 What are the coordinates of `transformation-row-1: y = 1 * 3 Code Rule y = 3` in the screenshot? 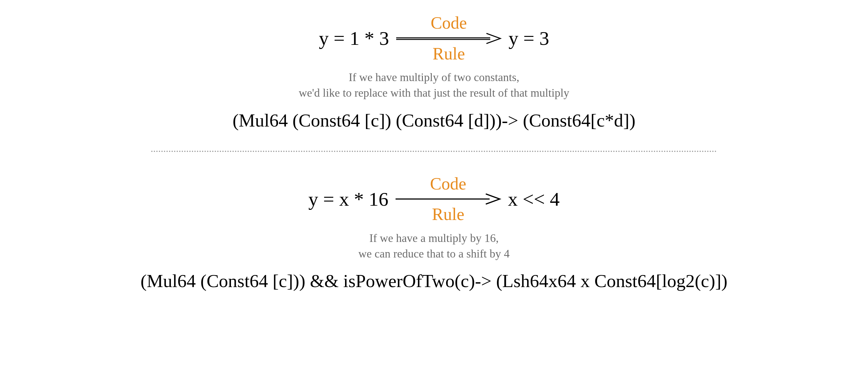 It's located at (434, 38).